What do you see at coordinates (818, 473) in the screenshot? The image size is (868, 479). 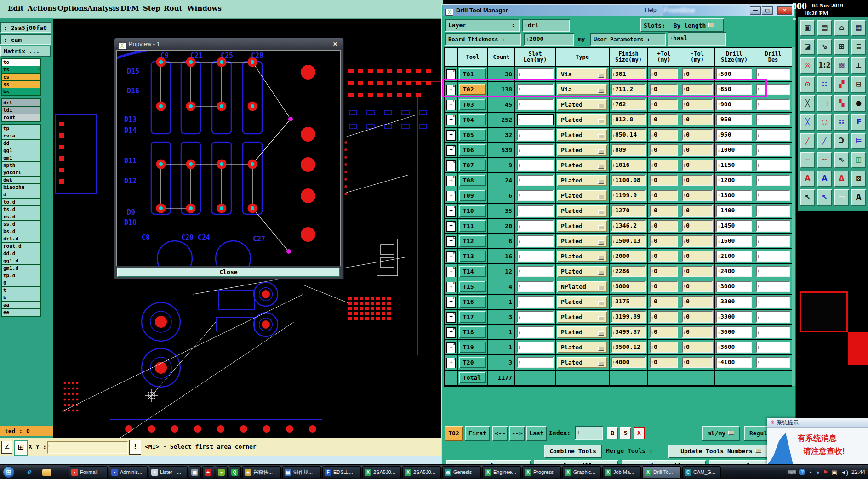 I see `app-tray-icon: ●` at bounding box center [818, 473].